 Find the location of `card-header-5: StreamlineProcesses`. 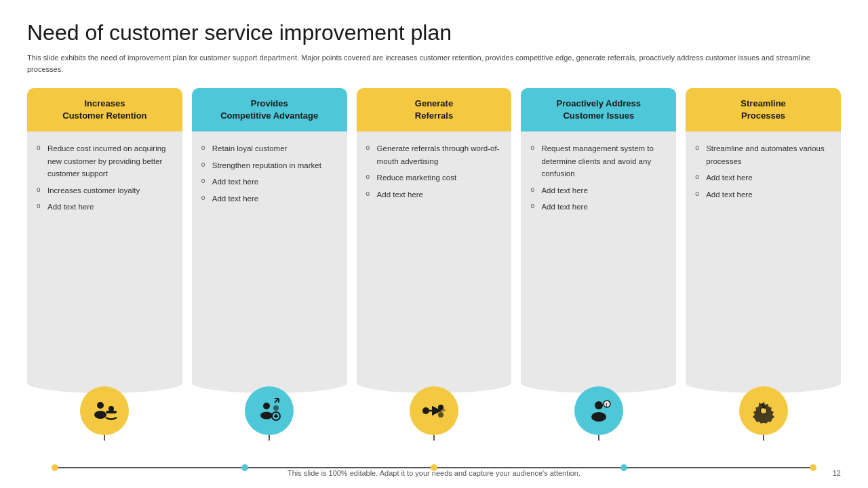

card-header-5: StreamlineProcesses is located at coordinates (764, 110).